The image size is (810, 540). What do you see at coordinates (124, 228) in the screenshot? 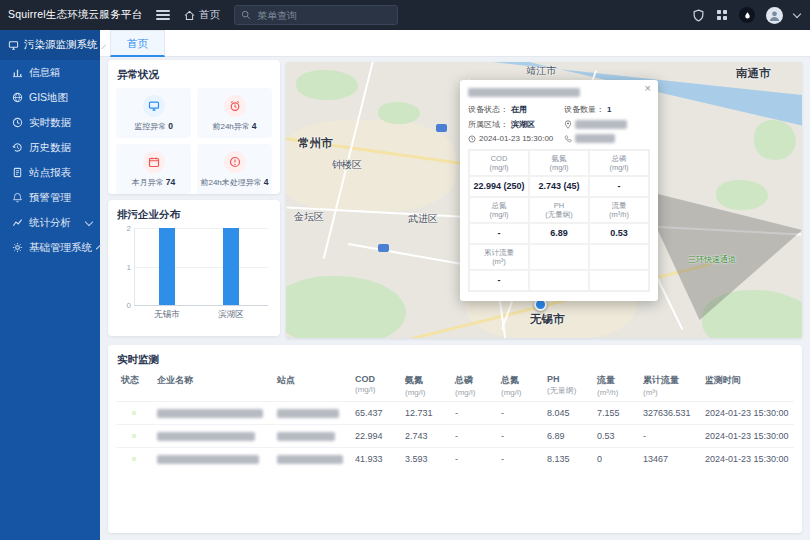
I see `y-tick: 2` at bounding box center [124, 228].